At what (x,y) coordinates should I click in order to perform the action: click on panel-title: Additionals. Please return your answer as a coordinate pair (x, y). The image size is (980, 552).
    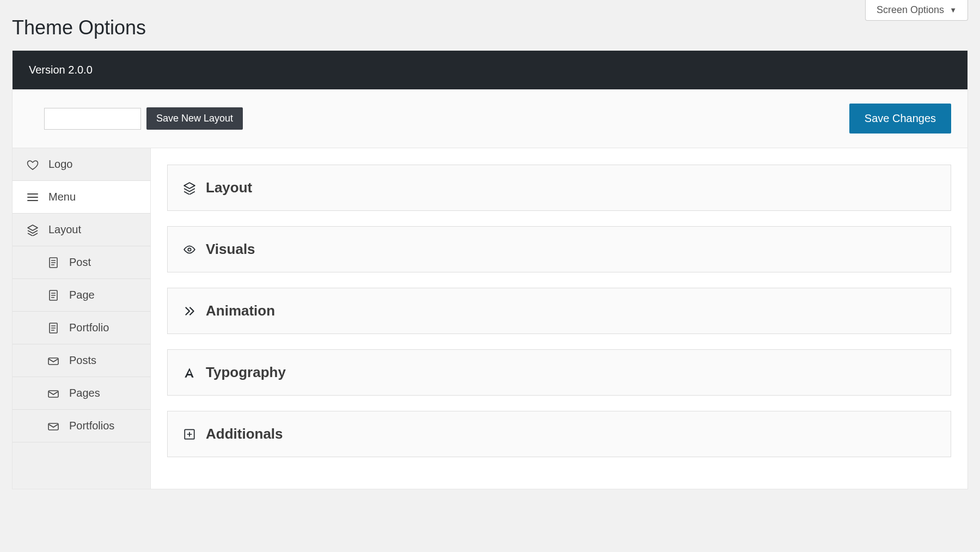
    Looking at the image, I should click on (244, 434).